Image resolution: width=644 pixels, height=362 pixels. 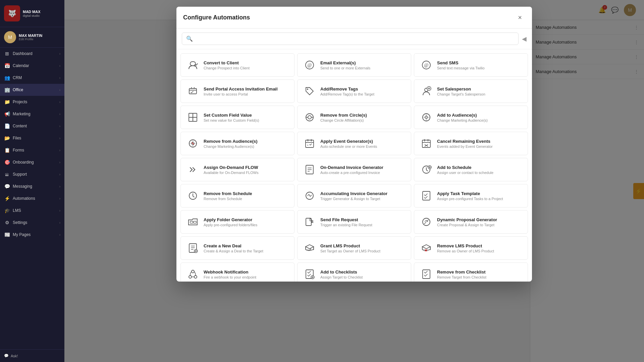 What do you see at coordinates (7, 198) in the screenshot?
I see `automations-icon: ⚡` at bounding box center [7, 198].